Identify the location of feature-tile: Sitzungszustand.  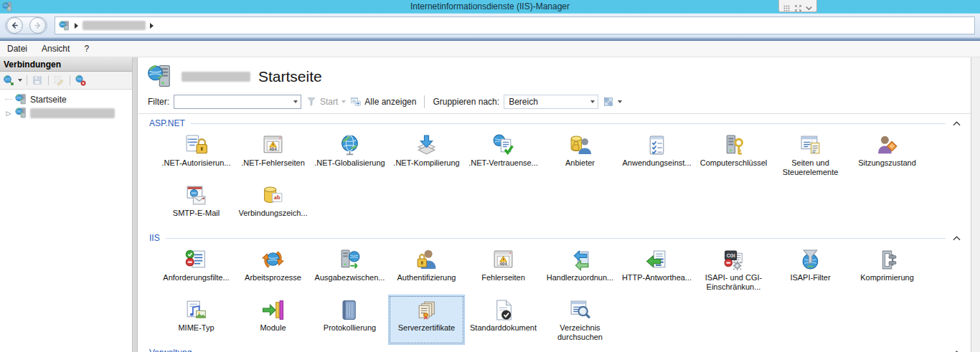
(887, 155).